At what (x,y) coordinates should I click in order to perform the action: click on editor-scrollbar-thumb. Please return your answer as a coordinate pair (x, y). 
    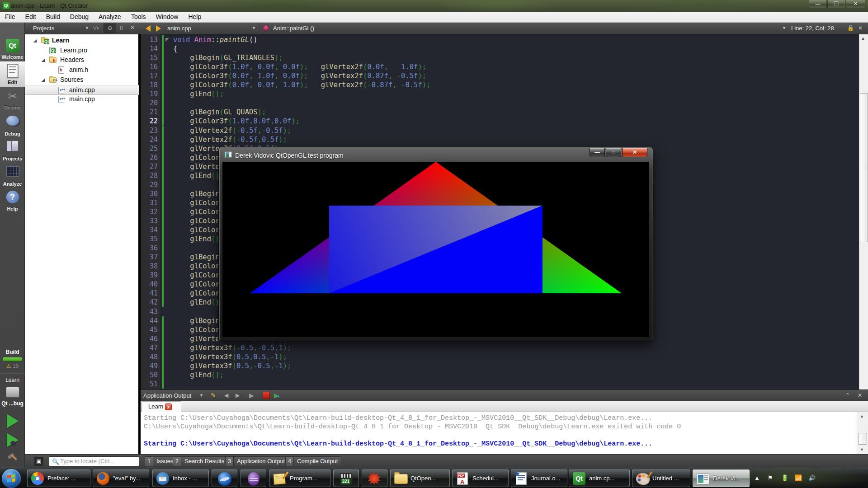
    Looking at the image, I should click on (864, 168).